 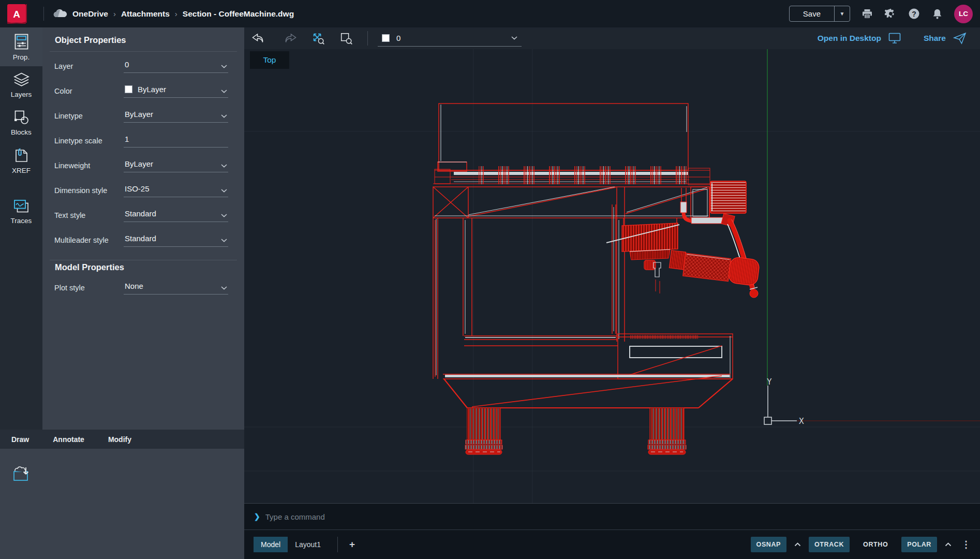 I want to click on plot-style-select: None, so click(x=176, y=288).